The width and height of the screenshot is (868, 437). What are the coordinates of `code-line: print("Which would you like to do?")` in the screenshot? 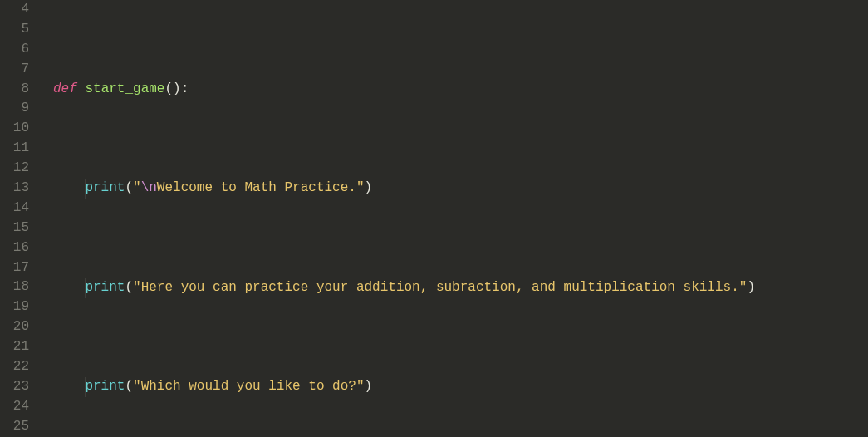 It's located at (460, 387).